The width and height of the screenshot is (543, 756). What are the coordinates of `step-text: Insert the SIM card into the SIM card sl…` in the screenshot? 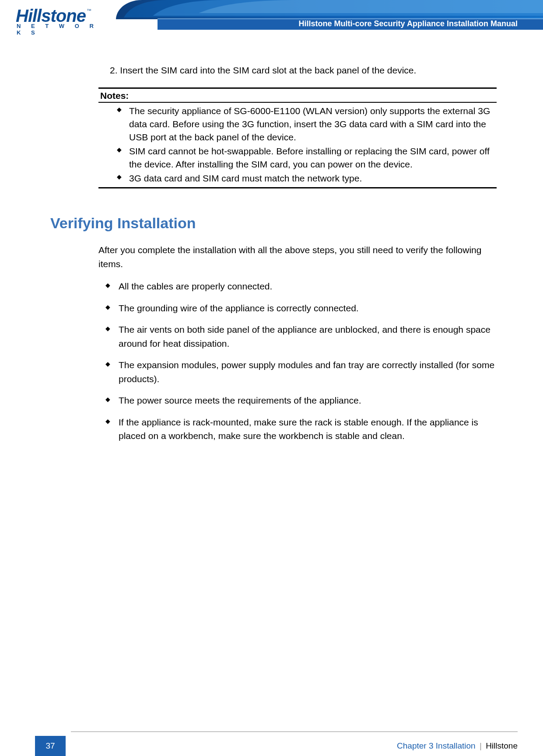 It's located at (268, 70).